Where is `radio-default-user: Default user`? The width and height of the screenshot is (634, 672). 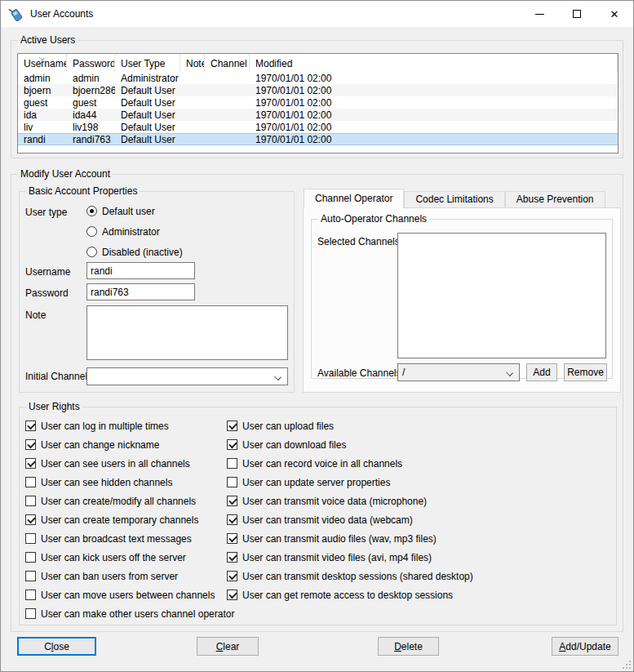 radio-default-user: Default user is located at coordinates (135, 211).